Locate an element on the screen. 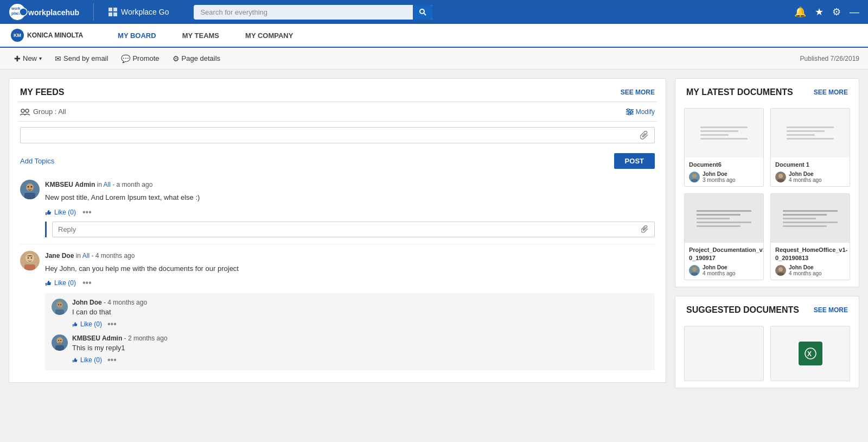 The height and width of the screenshot is (442, 868). nav-my-company: MY COMPANY is located at coordinates (269, 36).